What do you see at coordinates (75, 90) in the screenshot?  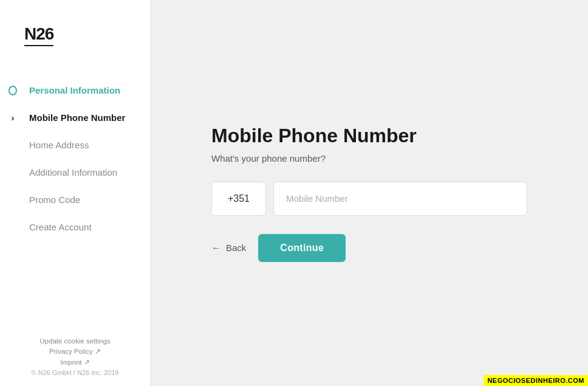 I see `personal-information-label: Personal Information` at bounding box center [75, 90].